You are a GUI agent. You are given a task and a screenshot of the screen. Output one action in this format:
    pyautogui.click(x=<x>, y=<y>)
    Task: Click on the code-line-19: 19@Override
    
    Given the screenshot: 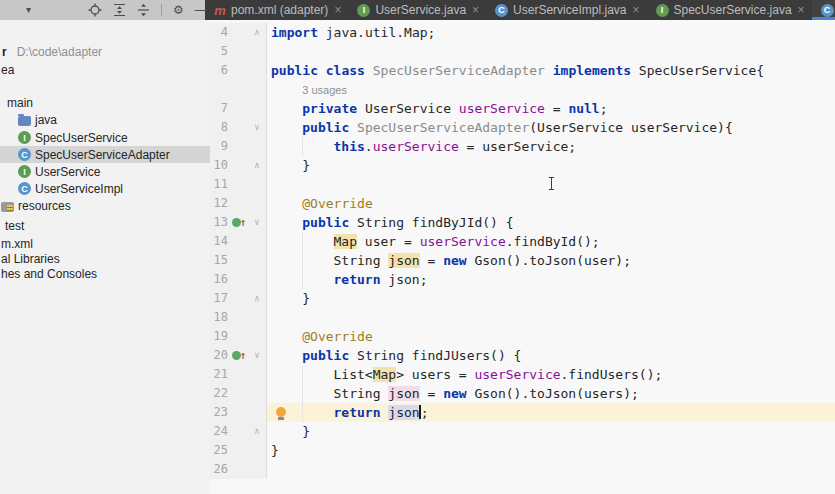 What is the action you would take?
    pyautogui.click(x=522, y=336)
    